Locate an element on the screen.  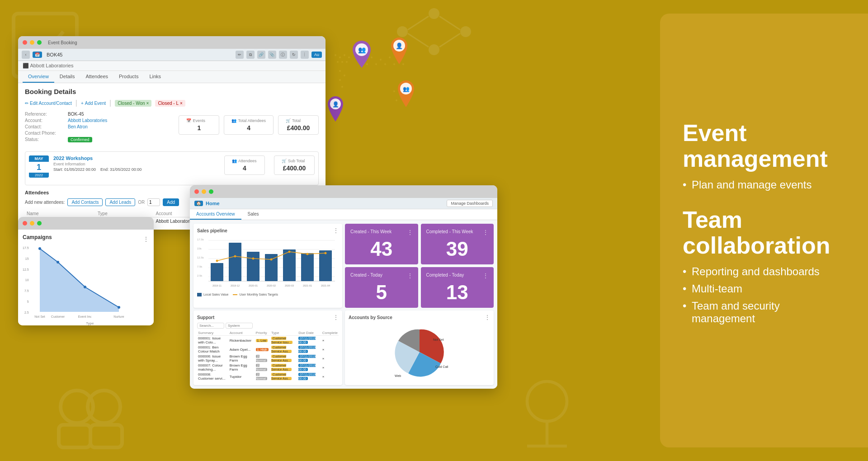
tab-overview: Overview is located at coordinates (38, 77).